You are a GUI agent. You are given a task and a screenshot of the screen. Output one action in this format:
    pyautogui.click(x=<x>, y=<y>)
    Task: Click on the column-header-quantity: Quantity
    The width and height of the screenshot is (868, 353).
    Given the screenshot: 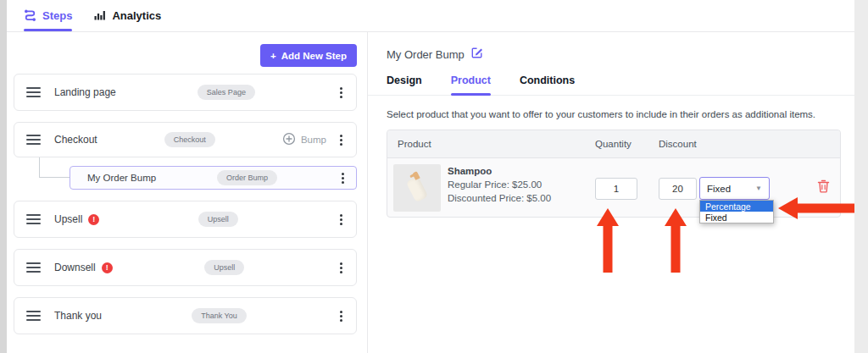 What is the action you would take?
    pyautogui.click(x=614, y=144)
    